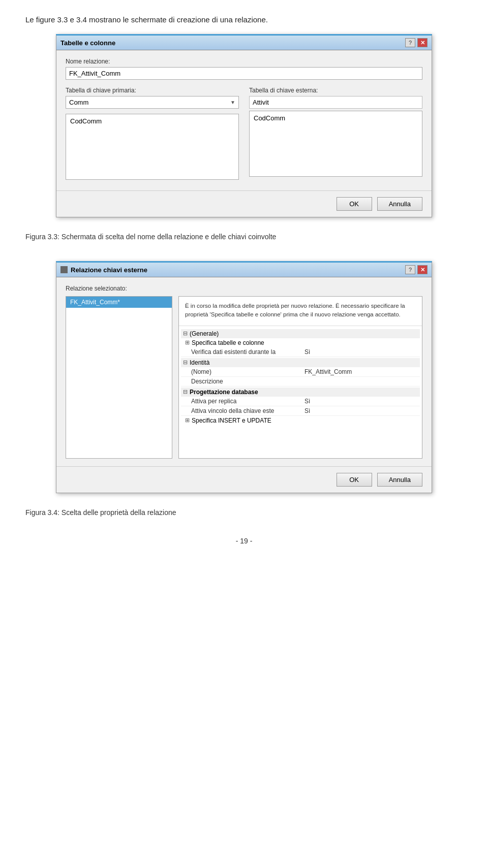 Image resolution: width=488 pixels, height=868 pixels. Describe the element at coordinates (416, 270) in the screenshot. I see `dialog2-title-buttons: ? ✕` at that location.